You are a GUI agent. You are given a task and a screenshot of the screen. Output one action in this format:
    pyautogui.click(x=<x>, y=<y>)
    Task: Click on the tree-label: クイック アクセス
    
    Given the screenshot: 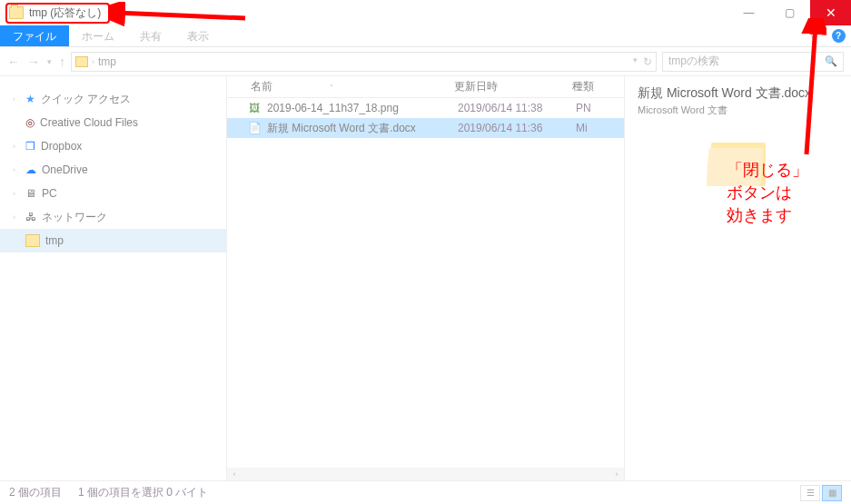 What is the action you would take?
    pyautogui.click(x=85, y=100)
    